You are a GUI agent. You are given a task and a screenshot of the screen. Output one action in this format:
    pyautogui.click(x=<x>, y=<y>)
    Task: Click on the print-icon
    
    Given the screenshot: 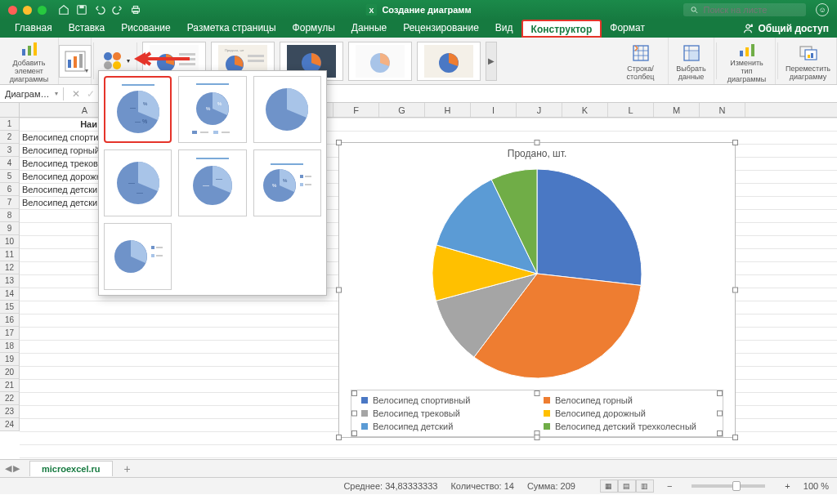 What is the action you would take?
    pyautogui.click(x=136, y=10)
    